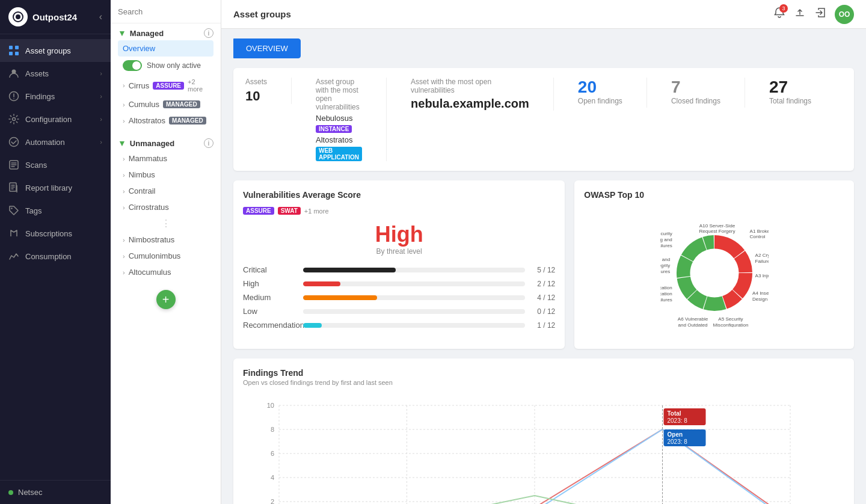 The width and height of the screenshot is (866, 504). I want to click on svg-text: Control, so click(757, 237).